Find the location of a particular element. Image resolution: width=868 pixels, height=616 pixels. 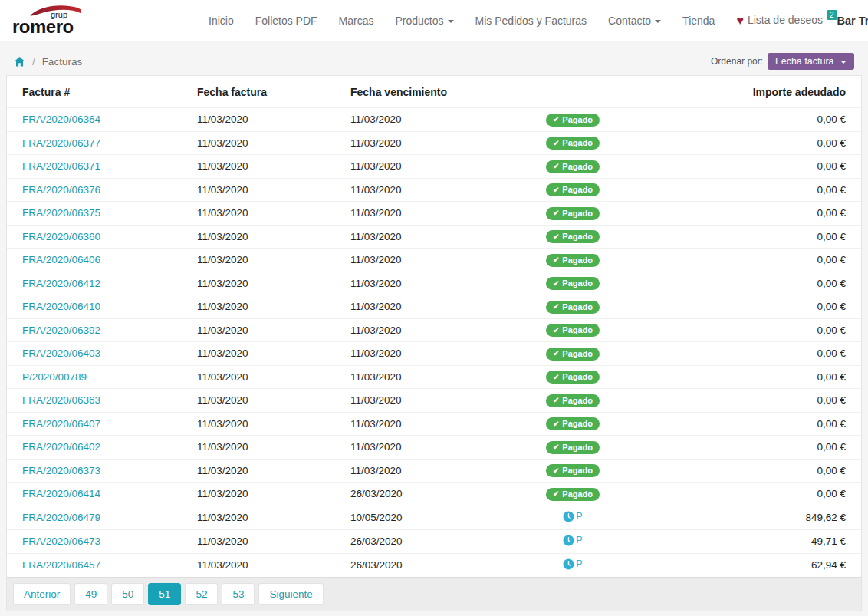

wishlist-link: ♥ Lista de deseos 2 is located at coordinates (787, 21).